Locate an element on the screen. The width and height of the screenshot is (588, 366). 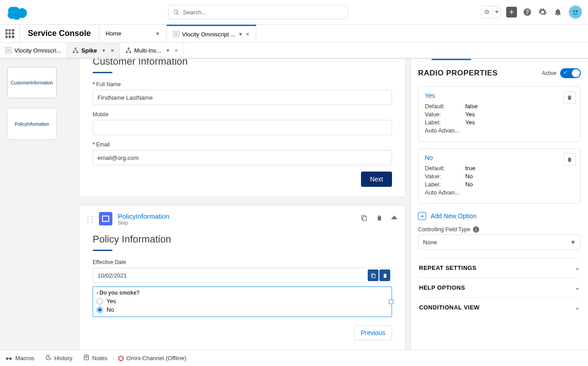
element-trash-icon is located at coordinates (385, 275).